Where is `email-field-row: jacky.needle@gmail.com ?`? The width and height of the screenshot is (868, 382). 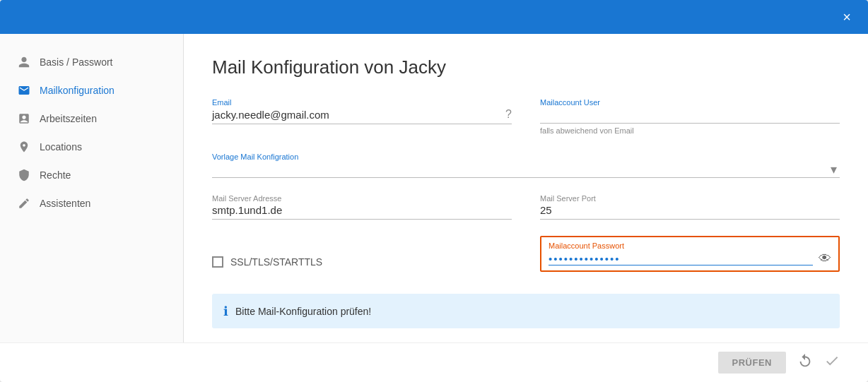
email-field-row: jacky.needle@gmail.com ? is located at coordinates (362, 116).